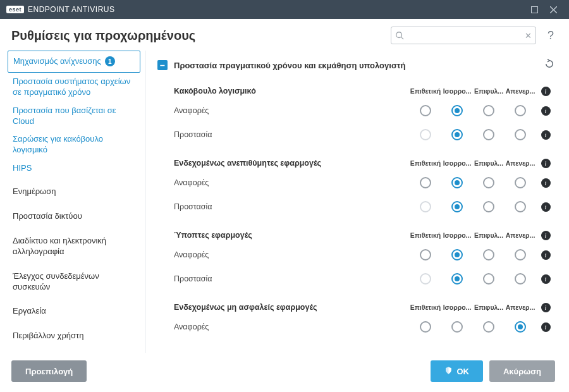 The height and width of the screenshot is (392, 569). I want to click on column-header: Ισορρο..., so click(457, 91).